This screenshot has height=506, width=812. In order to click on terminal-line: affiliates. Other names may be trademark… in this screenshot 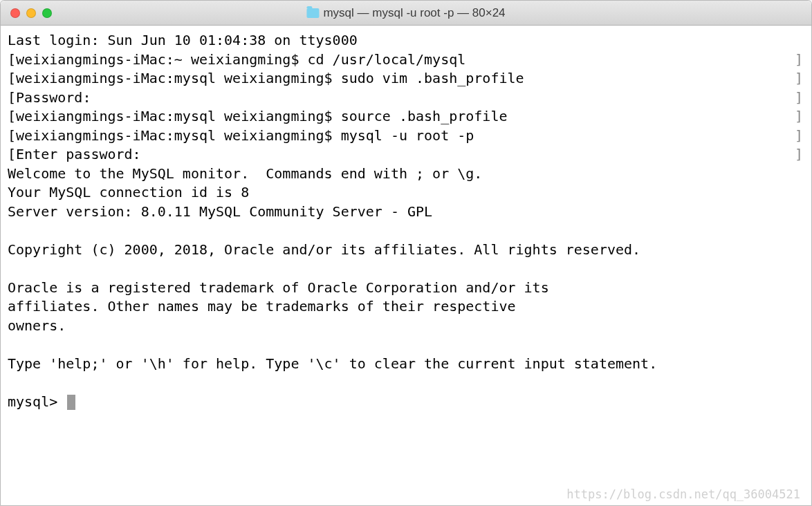, I will do `click(406, 307)`.